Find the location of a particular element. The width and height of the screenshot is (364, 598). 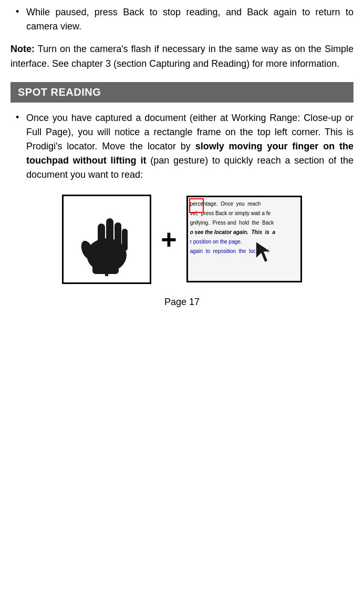

note-text: Turn on the camera's flash if necessary … is located at coordinates (182, 56).